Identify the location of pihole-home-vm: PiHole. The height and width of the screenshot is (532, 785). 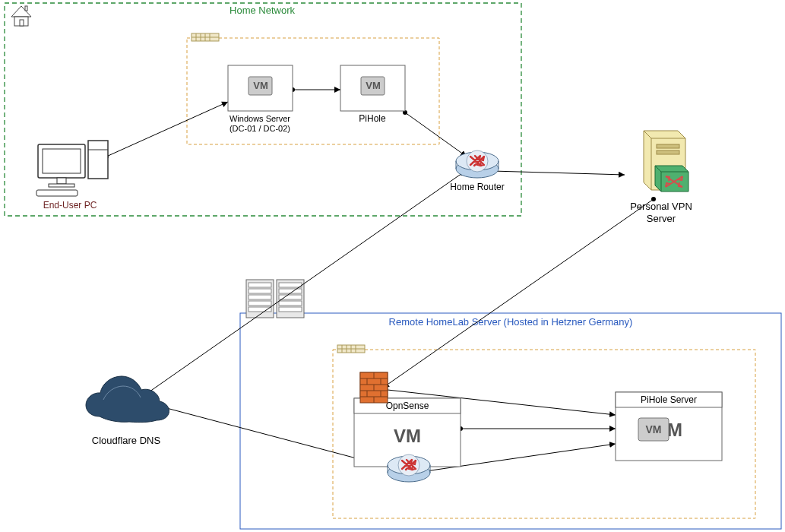
(372, 94).